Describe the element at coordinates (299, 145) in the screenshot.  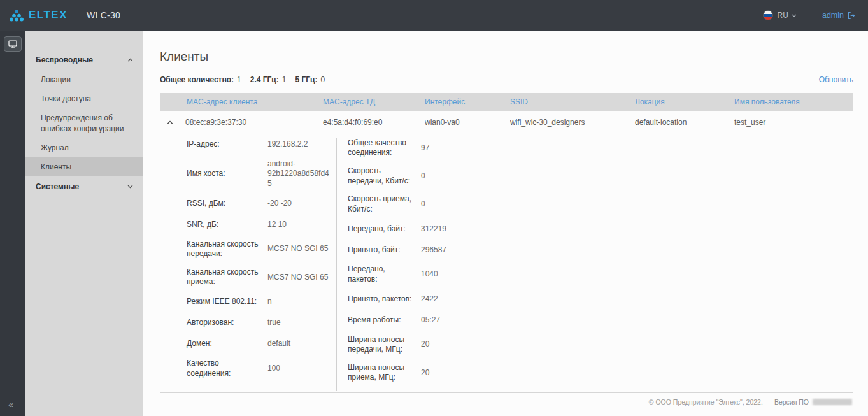
I see `detail-value: 192.168.2.2` at that location.